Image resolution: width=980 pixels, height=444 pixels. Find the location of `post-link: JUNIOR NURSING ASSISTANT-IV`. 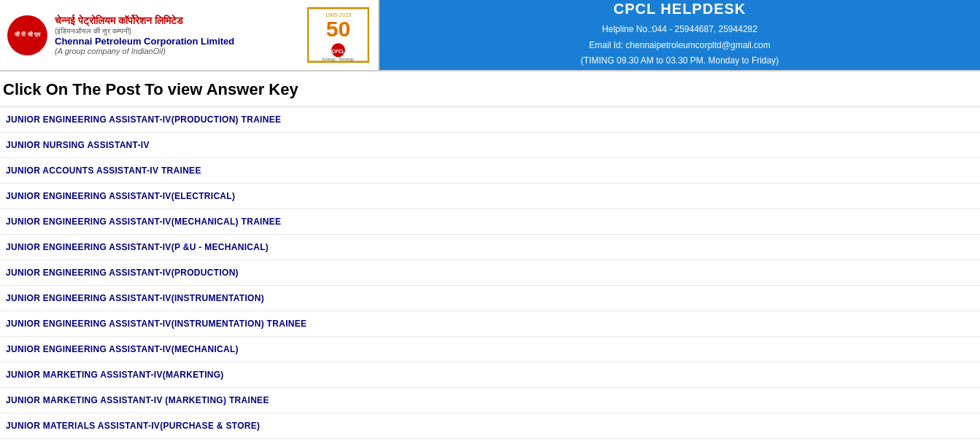

post-link: JUNIOR NURSING ASSISTANT-IV is located at coordinates (490, 145).